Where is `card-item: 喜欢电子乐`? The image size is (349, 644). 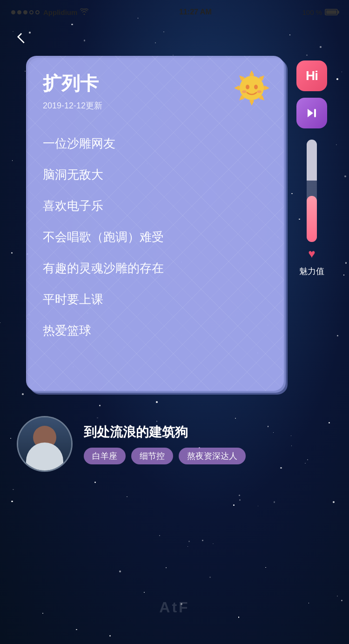
card-item: 喜欢电子乐 is located at coordinates (155, 206).